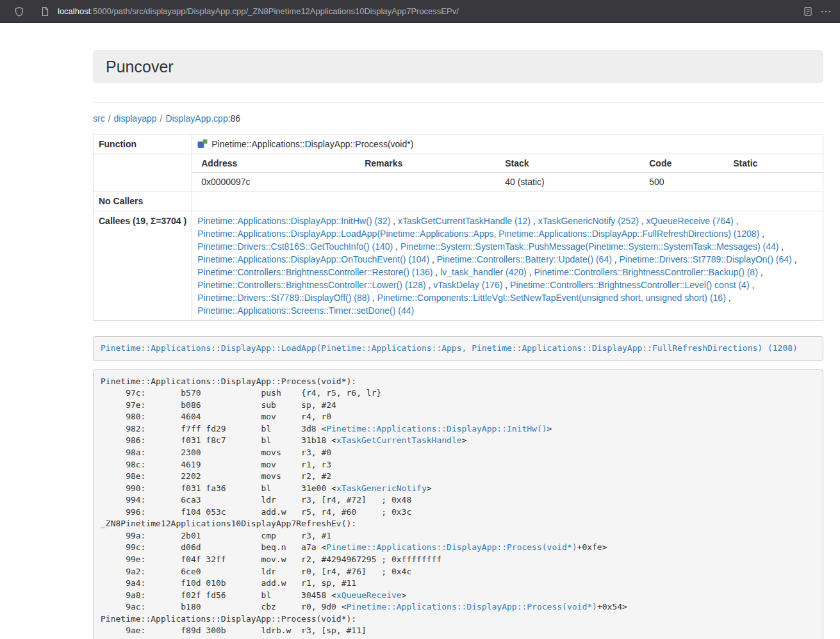 This screenshot has width=840, height=639. Describe the element at coordinates (143, 145) in the screenshot. I see `function-label: Function` at that location.